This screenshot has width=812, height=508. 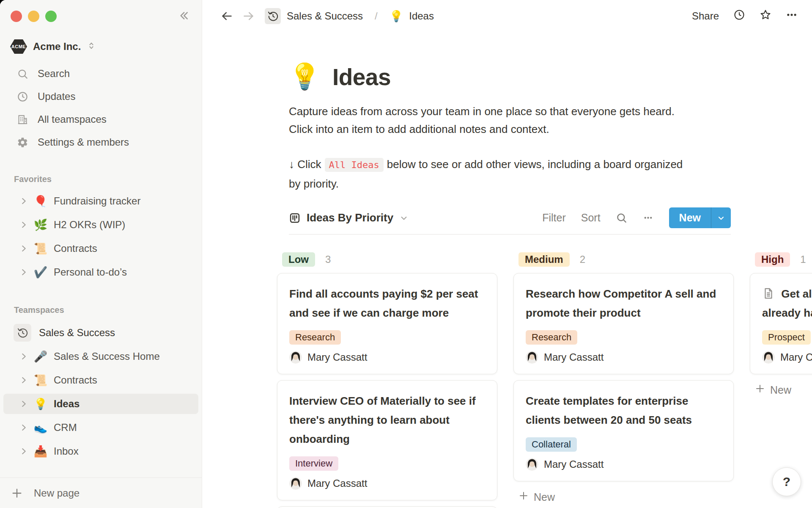 I want to click on page-emoji-icon: 📜, so click(x=41, y=380).